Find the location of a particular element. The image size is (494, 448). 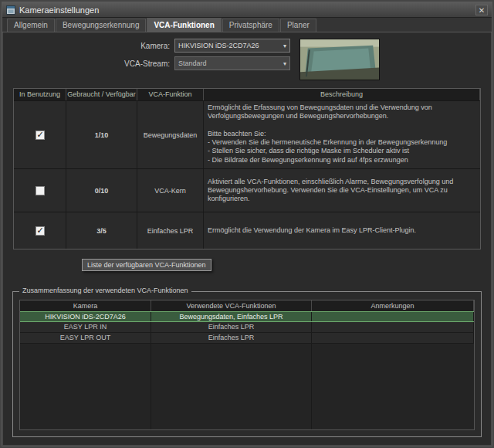

table-row: 0/10 VCA-Kern Aktiviert alle VCA-Funktio… is located at coordinates (247, 190).